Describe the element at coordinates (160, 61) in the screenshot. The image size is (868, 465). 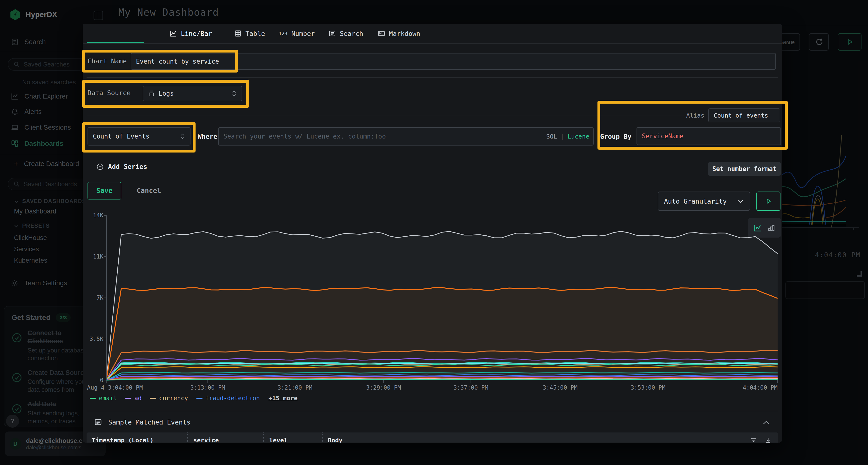
I see `highlight-chart-name` at that location.